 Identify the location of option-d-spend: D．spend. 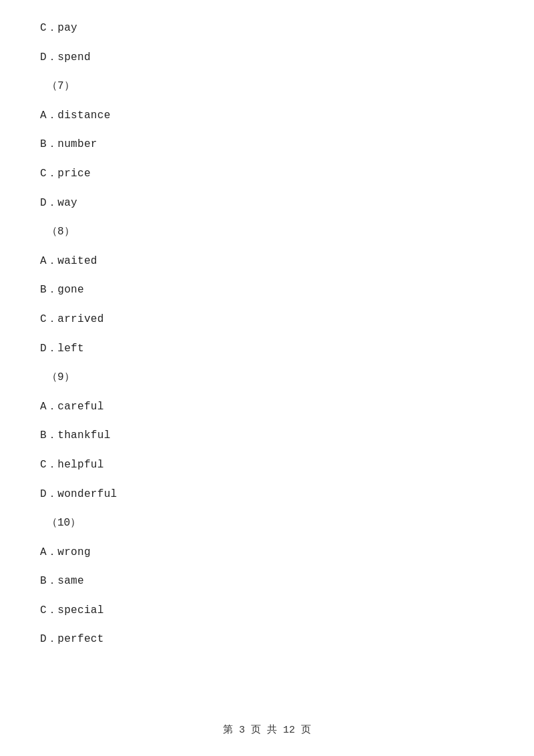
(267, 58).